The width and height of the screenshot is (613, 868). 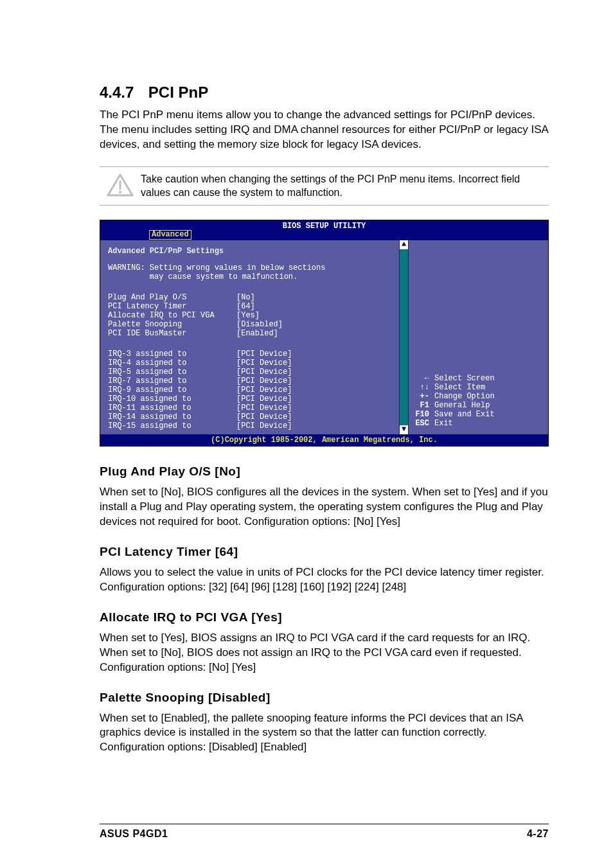 I want to click on page-footer: ASUS P4GD1 4-27, so click(x=324, y=831).